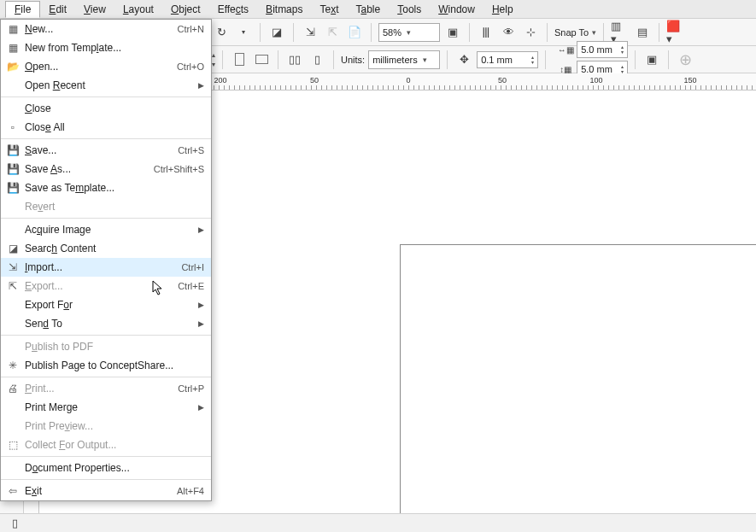 This screenshot has width=756, height=532. Describe the element at coordinates (106, 108) in the screenshot. I see `menu-item: Close` at that location.